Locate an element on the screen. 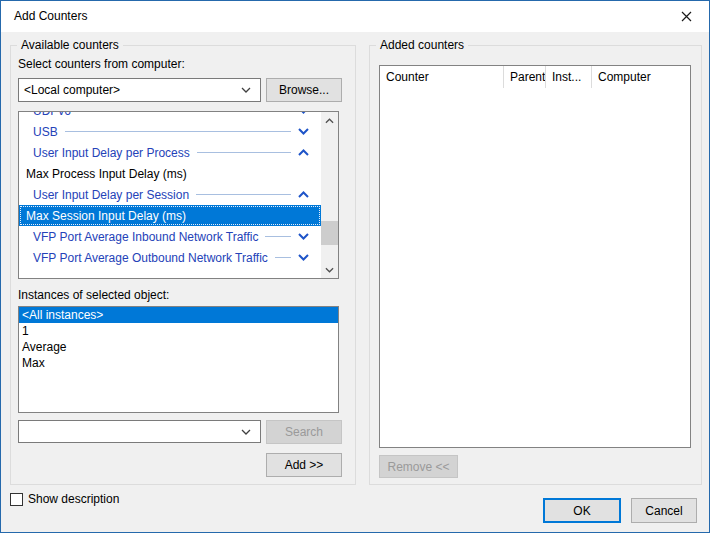 Image resolution: width=710 pixels, height=533 pixels. counter-row: Max Process Input Delay (ms) is located at coordinates (170, 174).